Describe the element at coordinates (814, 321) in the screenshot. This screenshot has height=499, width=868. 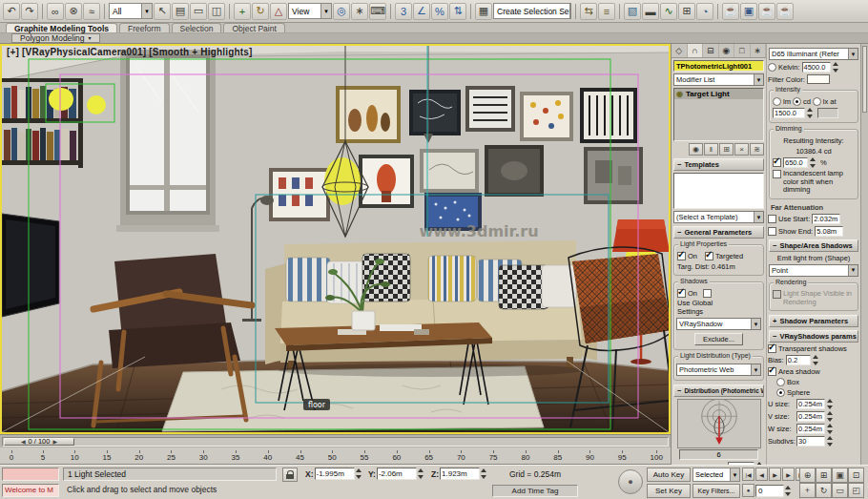
I see `shadow-parameters-rollout: + Shadow Parameters` at that location.